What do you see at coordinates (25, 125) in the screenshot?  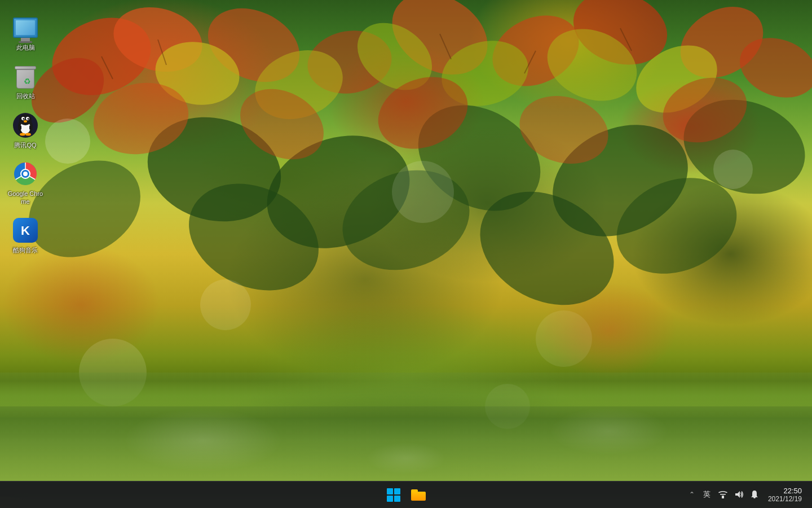 I see `qq-icon-image` at bounding box center [25, 125].